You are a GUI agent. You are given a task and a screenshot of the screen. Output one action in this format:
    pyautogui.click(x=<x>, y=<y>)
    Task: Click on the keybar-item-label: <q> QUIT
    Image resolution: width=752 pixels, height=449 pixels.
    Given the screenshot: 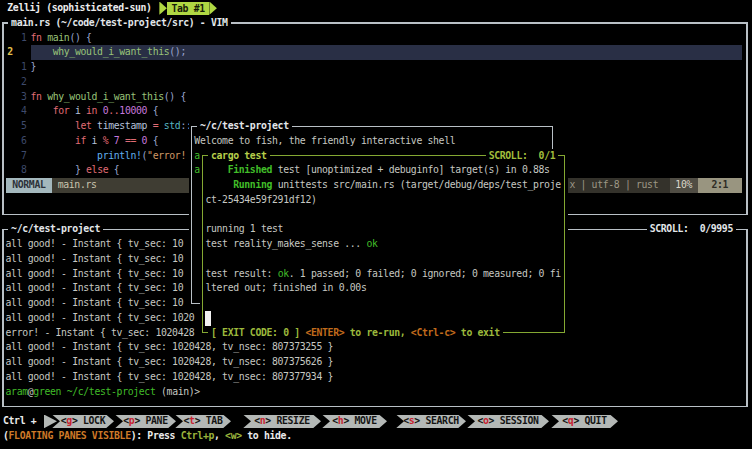 What is the action you would take?
    pyautogui.click(x=584, y=422)
    